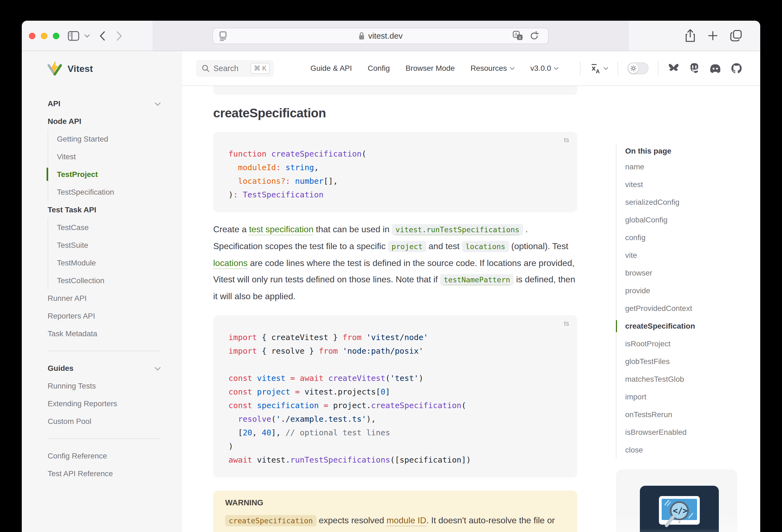 This screenshot has width=782, height=532. Describe the element at coordinates (104, 210) in the screenshot. I see `sidebar-heading-test-task-api: Test Task API` at that location.